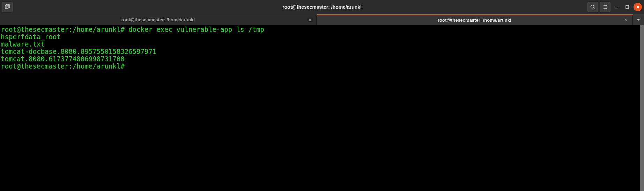 The image size is (644, 191). What do you see at coordinates (320, 66) in the screenshot?
I see `terminal-line: root@thesecmaster:/home/arunkl#` at bounding box center [320, 66].